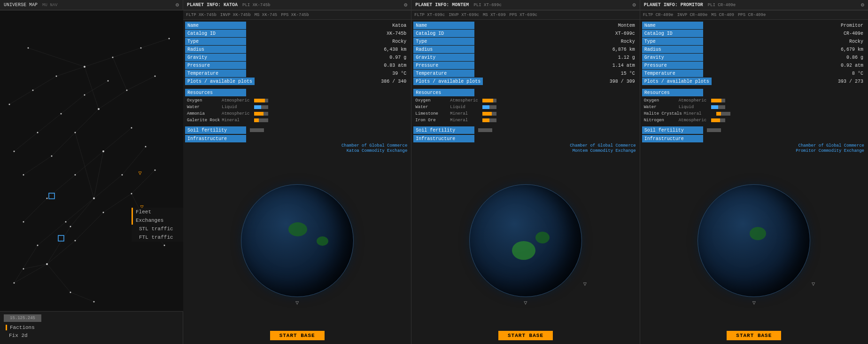 This screenshot has width=868, height=344. Describe the element at coordinates (754, 130) in the screenshot. I see `soil-row-2: Soil fertility` at that location.